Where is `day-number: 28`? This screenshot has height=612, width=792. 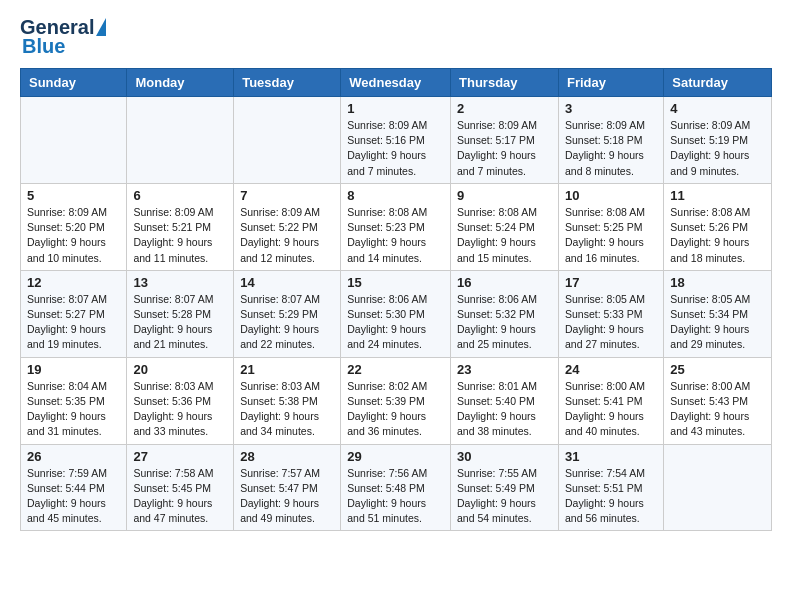
day-number: 28 is located at coordinates (287, 456).